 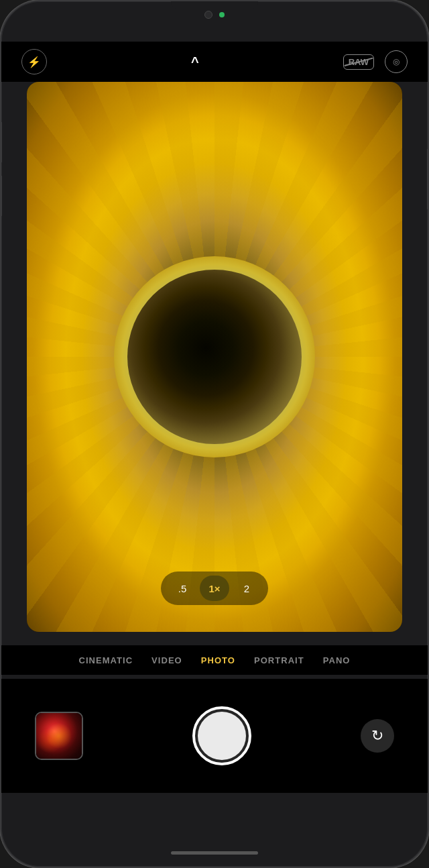 What do you see at coordinates (214, 588) in the screenshot?
I see `zoom-1x-button: 1×` at bounding box center [214, 588].